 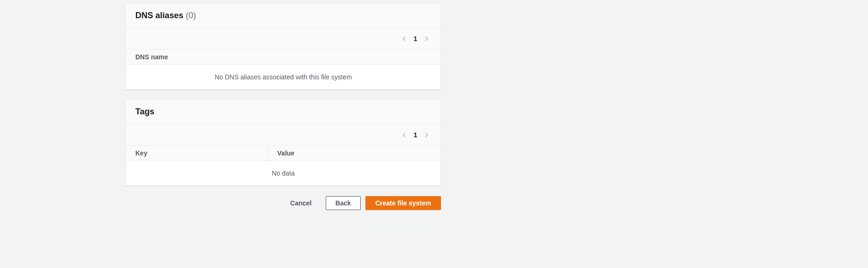 I want to click on tags-table-header: Key Value, so click(x=283, y=153).